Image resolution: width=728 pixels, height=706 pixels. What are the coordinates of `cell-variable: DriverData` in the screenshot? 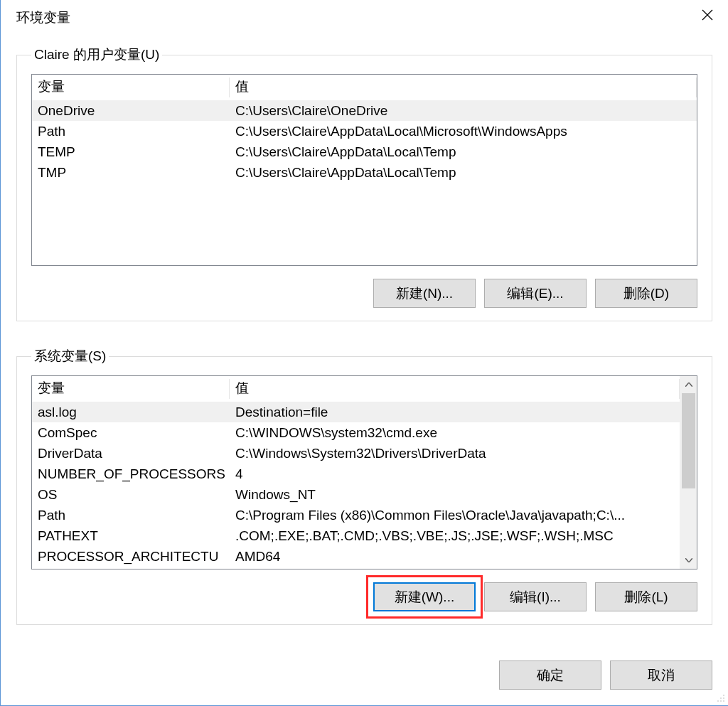 It's located at (131, 454).